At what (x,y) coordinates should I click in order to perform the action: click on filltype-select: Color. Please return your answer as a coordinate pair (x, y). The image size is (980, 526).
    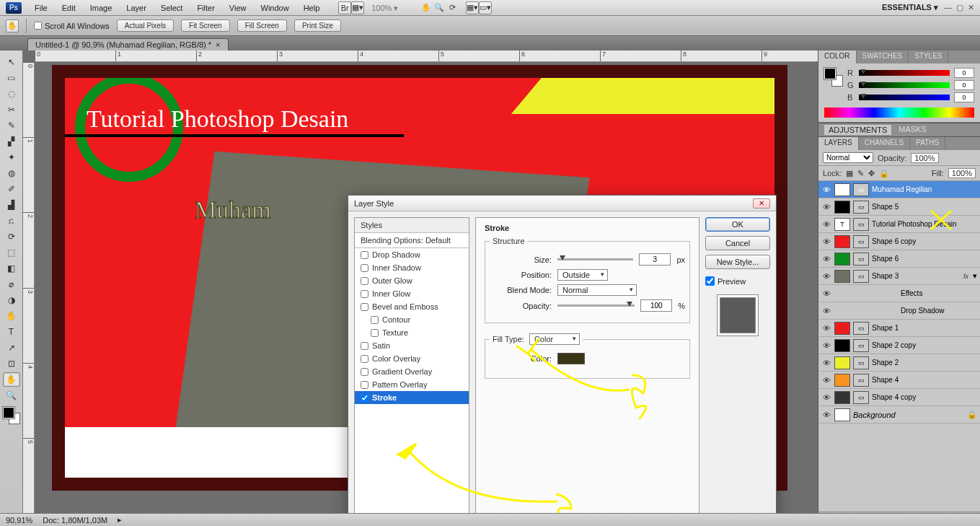
    Looking at the image, I should click on (555, 339).